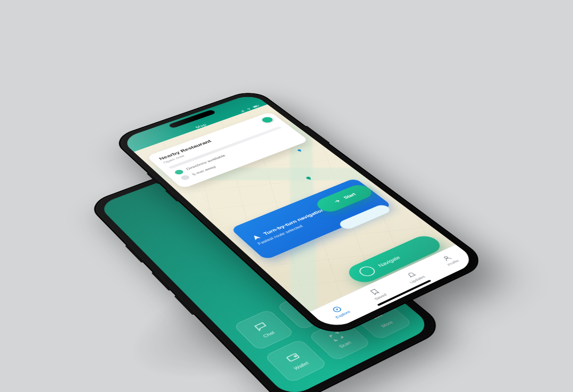 The width and height of the screenshot is (573, 392). Describe the element at coordinates (336, 336) in the screenshot. I see `scan-icon` at that location.